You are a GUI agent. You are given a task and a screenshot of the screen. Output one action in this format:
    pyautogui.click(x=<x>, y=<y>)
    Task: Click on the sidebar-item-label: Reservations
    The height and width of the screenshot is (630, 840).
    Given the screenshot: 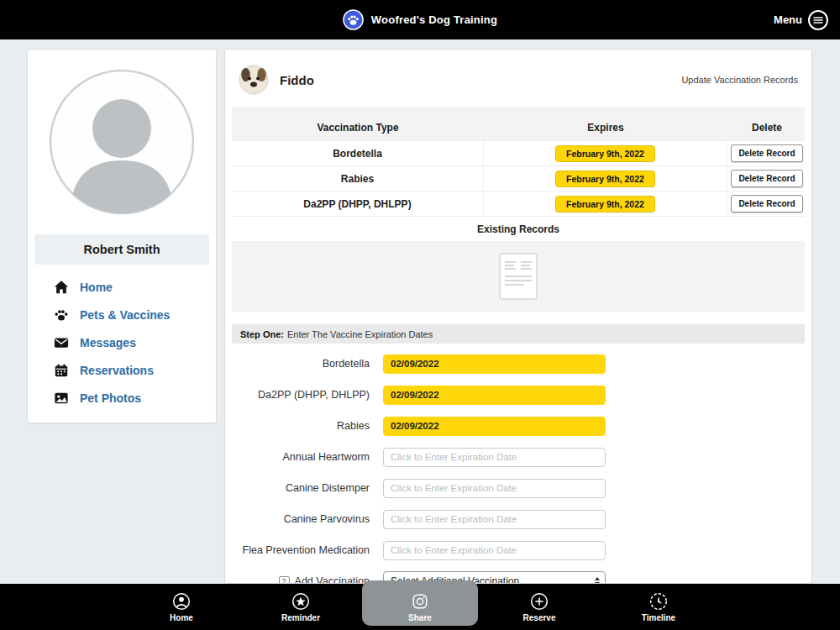 What is the action you would take?
    pyautogui.click(x=117, y=370)
    